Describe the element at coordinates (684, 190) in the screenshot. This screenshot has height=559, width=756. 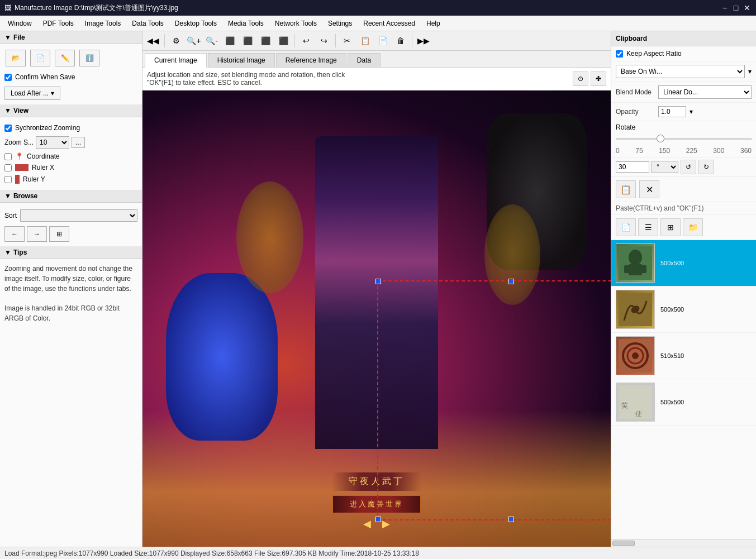
I see `clipboard-actions: 📋 ✕` at that location.